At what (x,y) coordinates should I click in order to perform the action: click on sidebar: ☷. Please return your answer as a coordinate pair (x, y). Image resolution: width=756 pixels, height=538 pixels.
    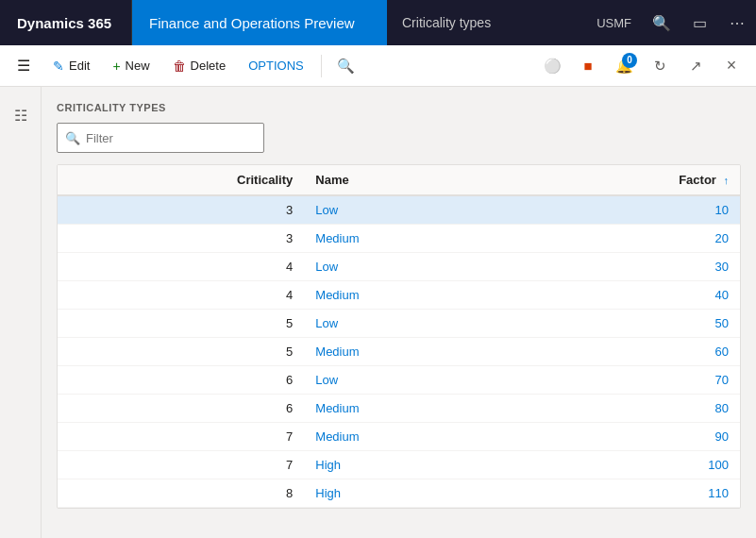
    Looking at the image, I should click on (21, 312).